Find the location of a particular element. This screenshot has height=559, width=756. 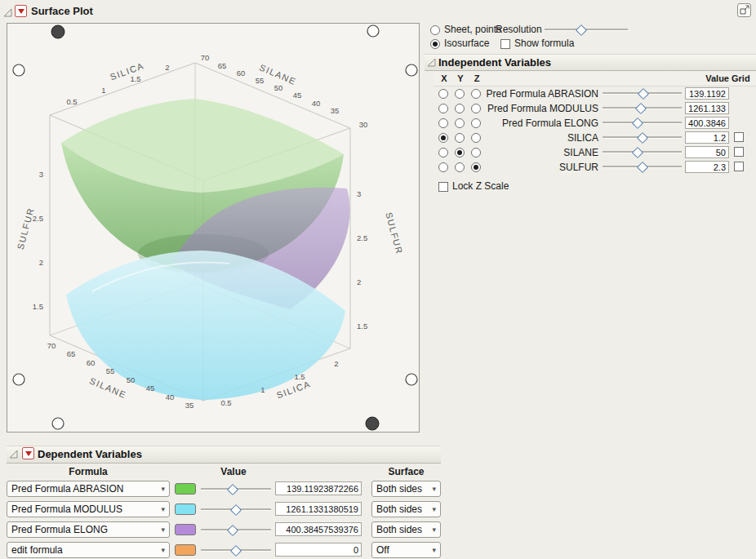

lock-z-scale-checkbox is located at coordinates (443, 187).